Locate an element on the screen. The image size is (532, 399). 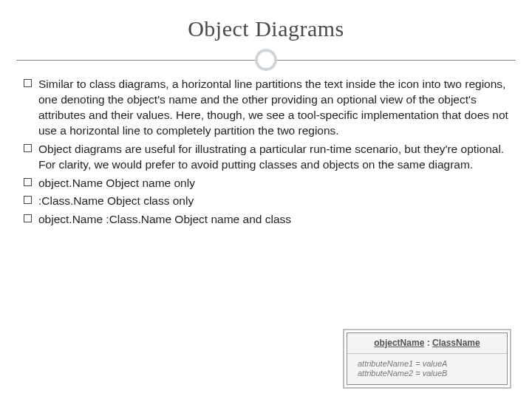
object-diagram-figure: objectName : ClassName attributeName1 = … is located at coordinates (427, 359).